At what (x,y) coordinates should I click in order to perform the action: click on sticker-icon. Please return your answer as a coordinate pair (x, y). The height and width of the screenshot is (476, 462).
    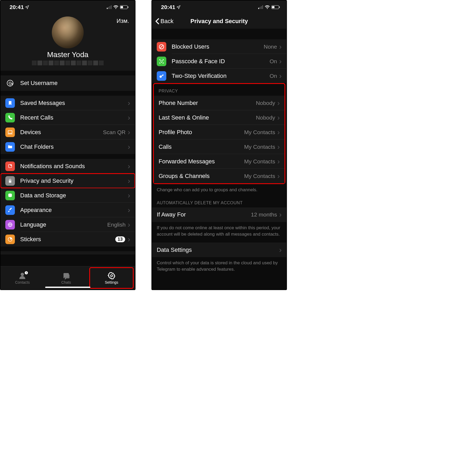
    Looking at the image, I should click on (10, 239).